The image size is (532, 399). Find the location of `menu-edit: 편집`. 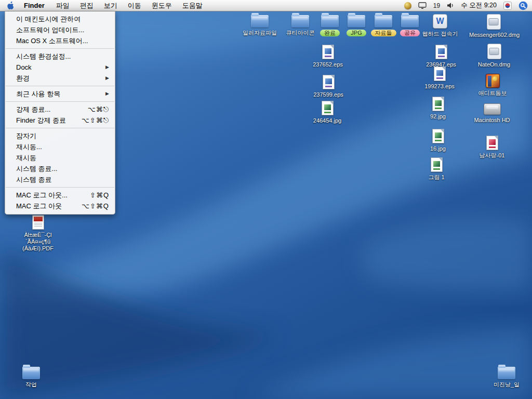

menu-edit: 편집 is located at coordinates (87, 6).